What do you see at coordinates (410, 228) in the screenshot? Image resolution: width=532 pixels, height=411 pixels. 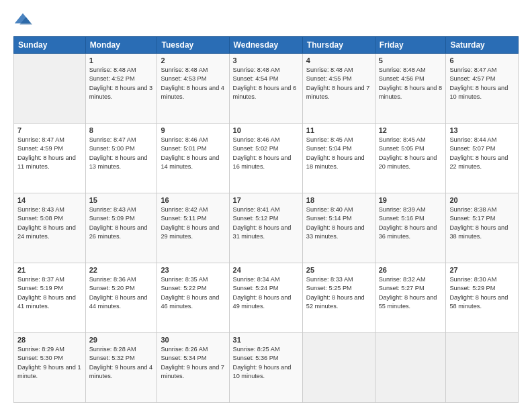 I see `calendar-cell: 19Sunrise: 8:39 AMSunset: 5:16 PMDayligh…` at bounding box center [410, 228].